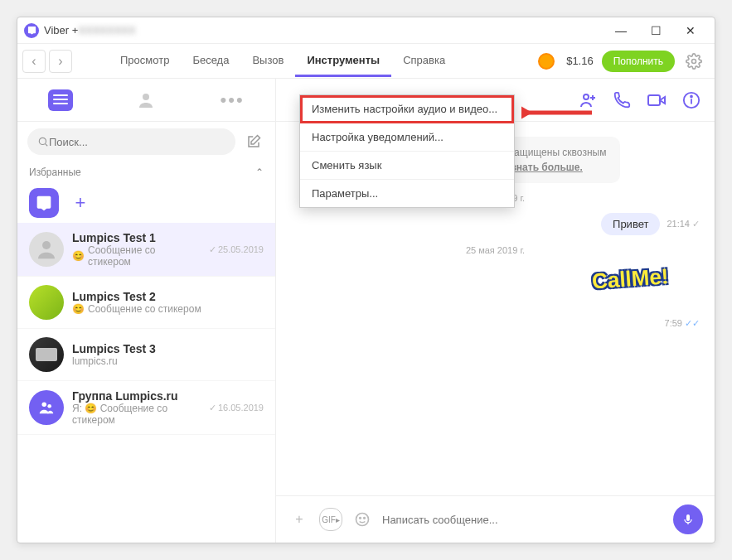 This screenshot has height=560, width=732. I want to click on favorites-header: Избранные ⌃, so click(146, 172).